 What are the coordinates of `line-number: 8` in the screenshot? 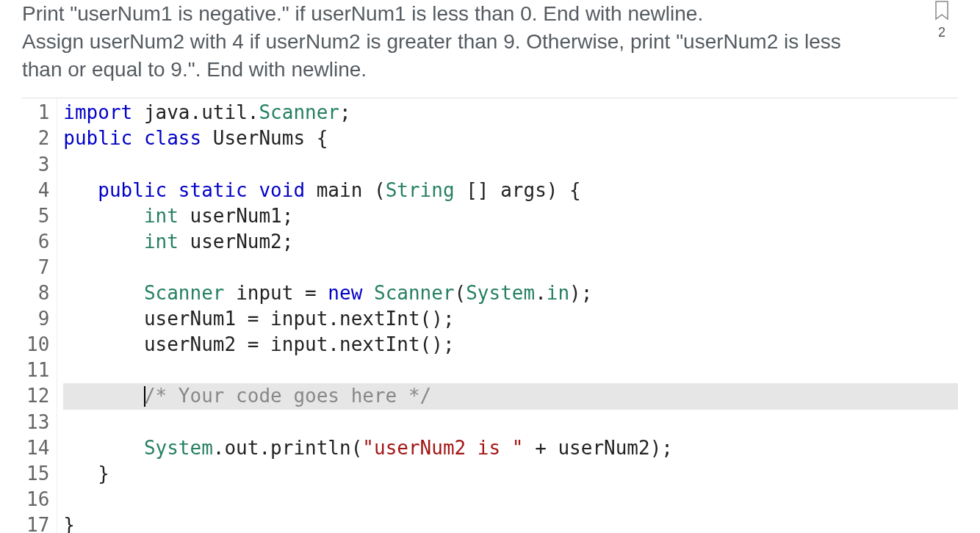 It's located at (38, 294).